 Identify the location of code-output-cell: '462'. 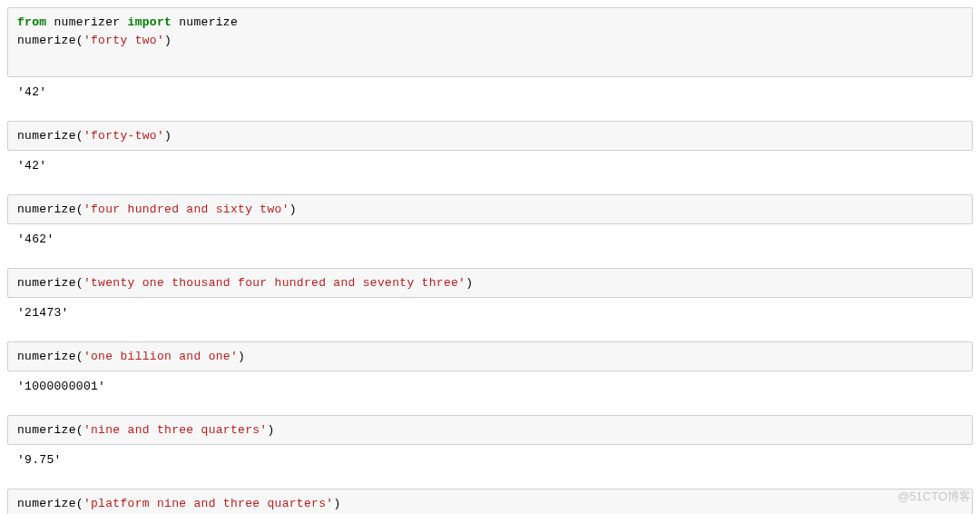
(490, 240).